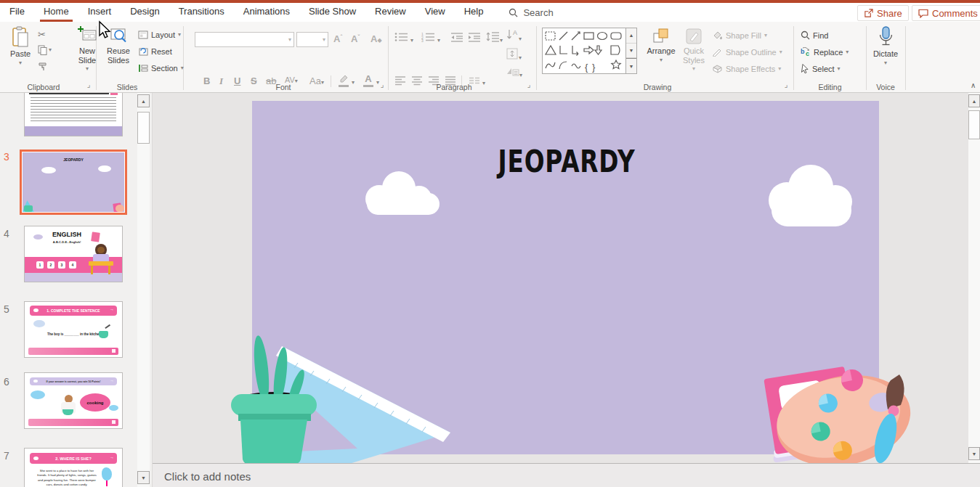 The width and height of the screenshot is (980, 487). I want to click on shape-fill-button: Shape Fill ▾, so click(740, 35).